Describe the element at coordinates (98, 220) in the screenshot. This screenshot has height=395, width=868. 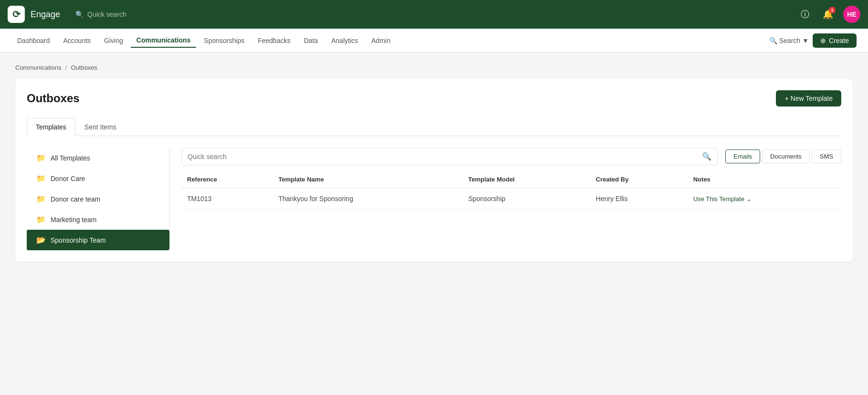
I see `sidebar-item-marketing-team: 📁Marketing team` at that location.